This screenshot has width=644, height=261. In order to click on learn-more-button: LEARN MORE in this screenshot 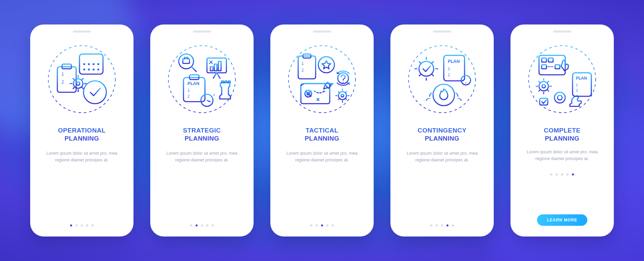, I will do `click(562, 220)`.